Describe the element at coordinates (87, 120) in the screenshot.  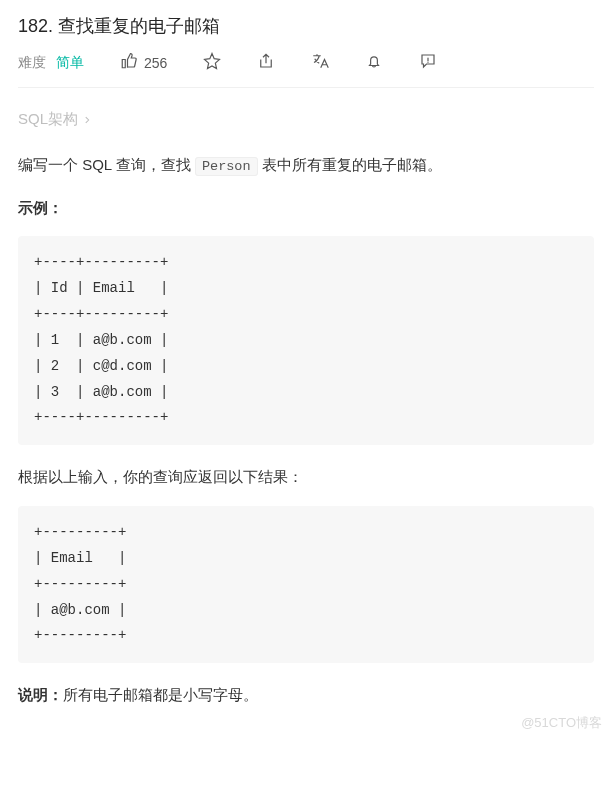
I see `chevron-right-icon` at that location.